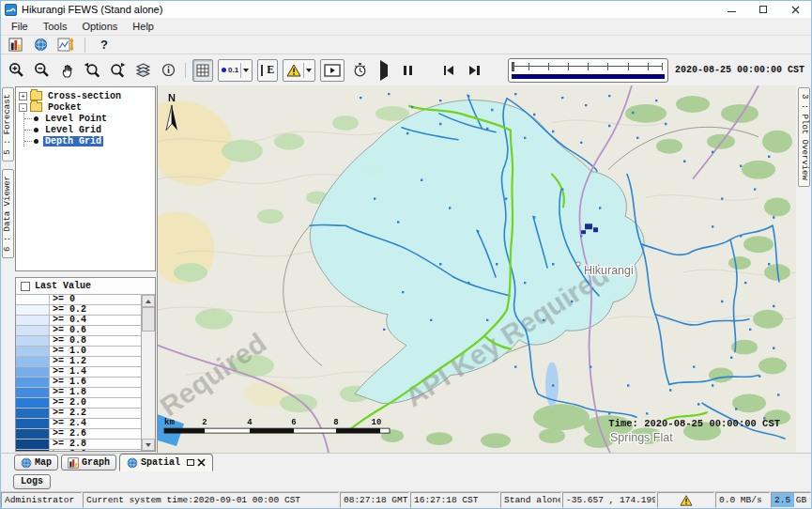  Describe the element at coordinates (40, 45) in the screenshot. I see `map-display-button` at that location.